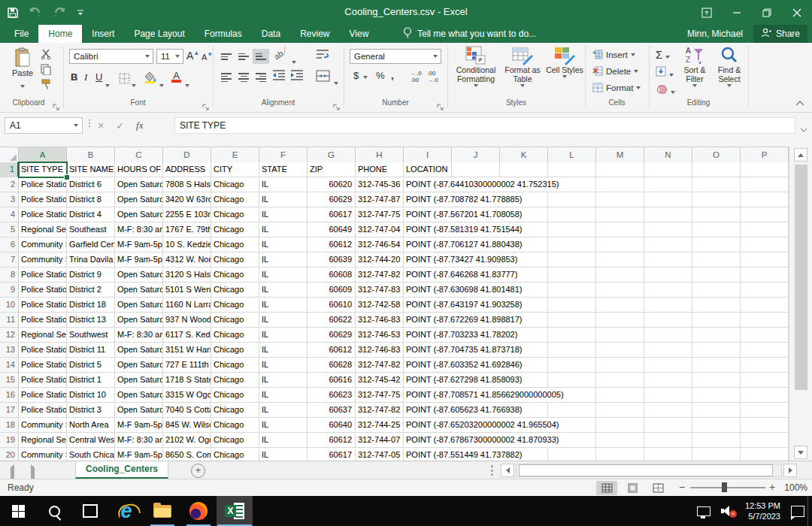  Describe the element at coordinates (159, 34) in the screenshot. I see `tab-page-layout: Page Layout` at that location.